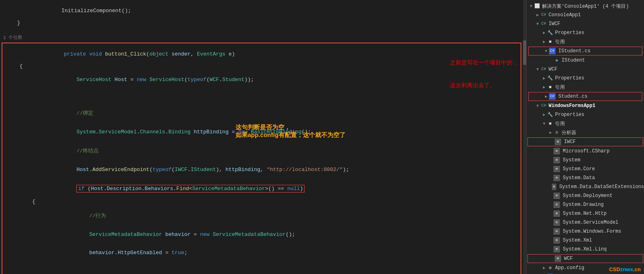 Image resolution: width=644 pixels, height=274 pixels. What do you see at coordinates (586, 115) in the screenshot?
I see `folder-properties-winforms: ▶ 🔧 Properties` at bounding box center [586, 115].